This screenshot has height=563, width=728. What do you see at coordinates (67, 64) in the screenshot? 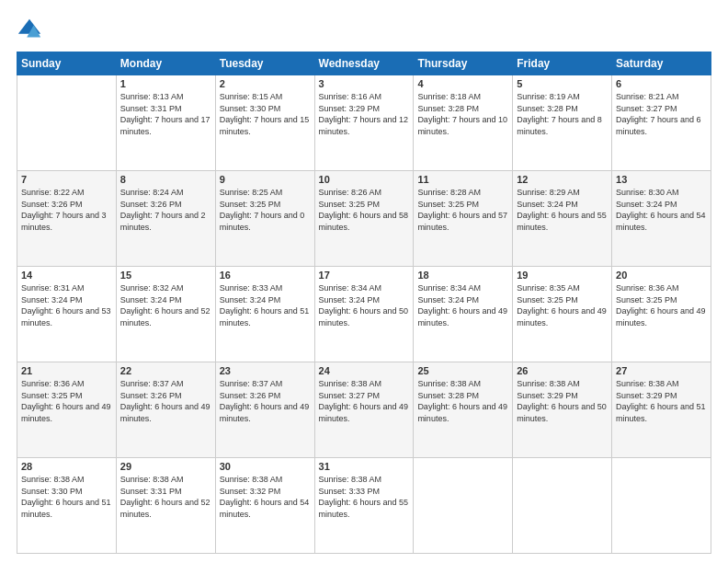
I see `weekday-header: Sunday` at bounding box center [67, 64].